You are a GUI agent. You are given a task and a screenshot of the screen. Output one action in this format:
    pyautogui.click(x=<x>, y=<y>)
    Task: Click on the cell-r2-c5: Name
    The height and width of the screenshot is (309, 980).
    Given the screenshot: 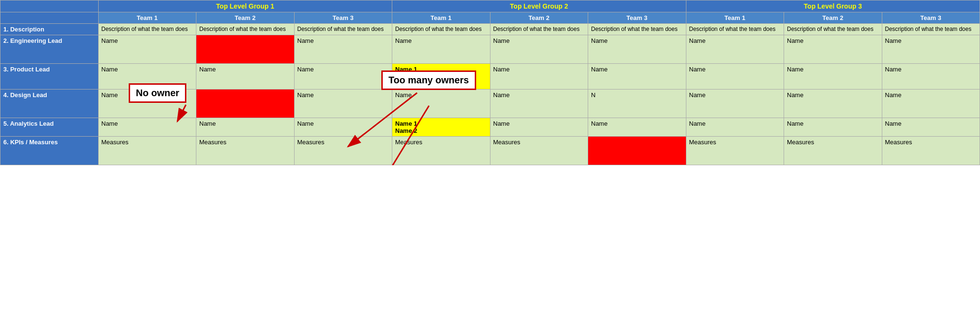 What is the action you would take?
    pyautogui.click(x=637, y=77)
    